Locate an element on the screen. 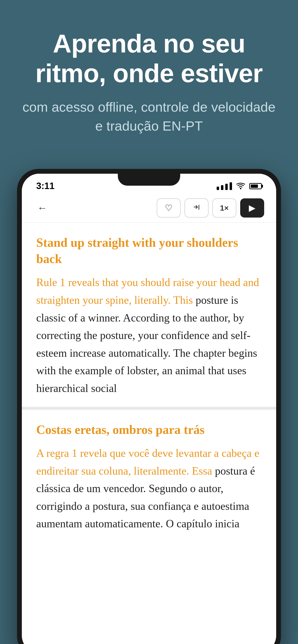 This screenshot has height=644, width=298. content-body-en: Rule 1 reveals that you should raise you… is located at coordinates (149, 335).